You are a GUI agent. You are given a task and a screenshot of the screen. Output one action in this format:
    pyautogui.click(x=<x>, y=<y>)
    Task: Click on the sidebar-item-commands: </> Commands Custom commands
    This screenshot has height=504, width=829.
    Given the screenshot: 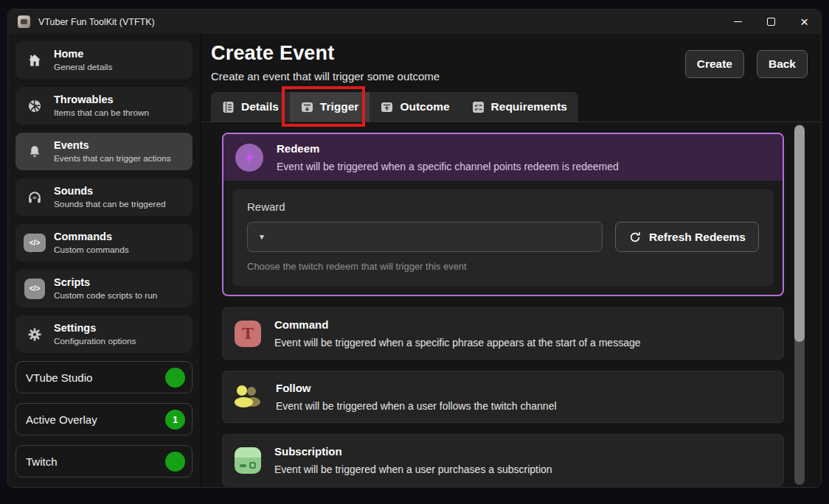 What is the action you would take?
    pyautogui.click(x=104, y=243)
    